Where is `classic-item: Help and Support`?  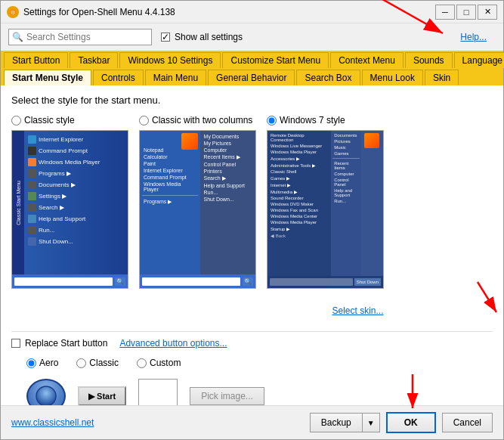
classic-item: Help and Support is located at coordinates (76, 219).